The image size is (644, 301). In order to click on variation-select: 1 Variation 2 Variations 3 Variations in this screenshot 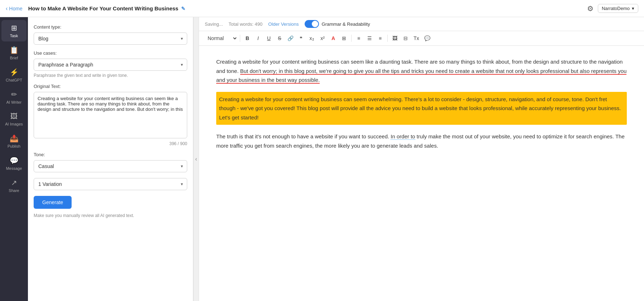, I will do `click(110, 184)`.